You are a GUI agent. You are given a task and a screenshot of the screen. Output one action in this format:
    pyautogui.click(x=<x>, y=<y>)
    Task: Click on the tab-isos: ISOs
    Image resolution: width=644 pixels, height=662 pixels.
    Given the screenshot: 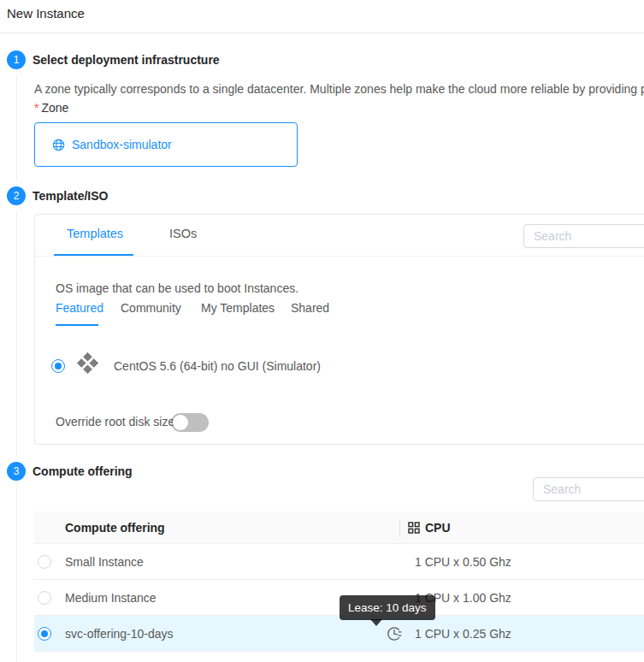 What is the action you would take?
    pyautogui.click(x=183, y=233)
    